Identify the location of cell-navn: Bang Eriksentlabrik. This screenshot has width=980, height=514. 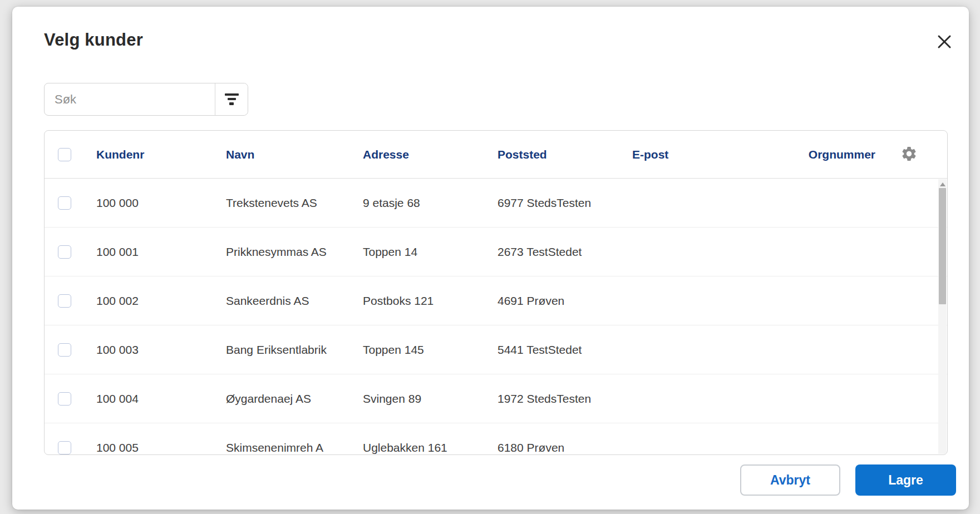
(294, 350).